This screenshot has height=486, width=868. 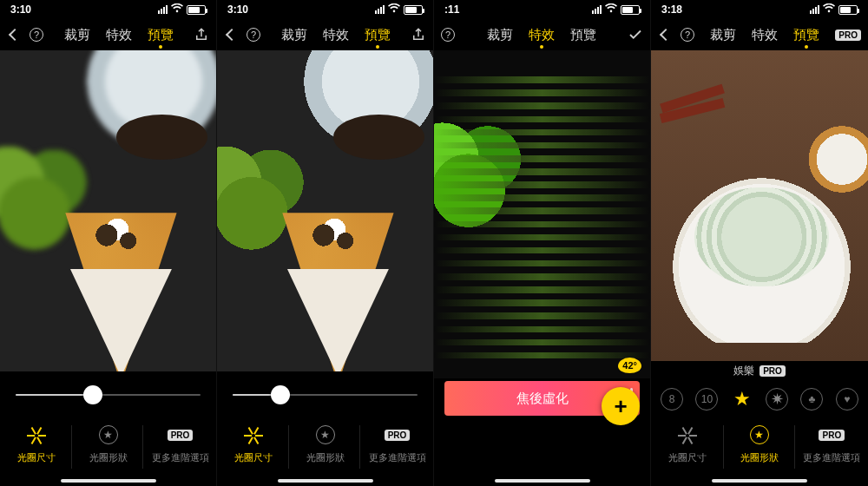 What do you see at coordinates (630, 365) in the screenshot?
I see `depth-angle-badge: 42°` at bounding box center [630, 365].